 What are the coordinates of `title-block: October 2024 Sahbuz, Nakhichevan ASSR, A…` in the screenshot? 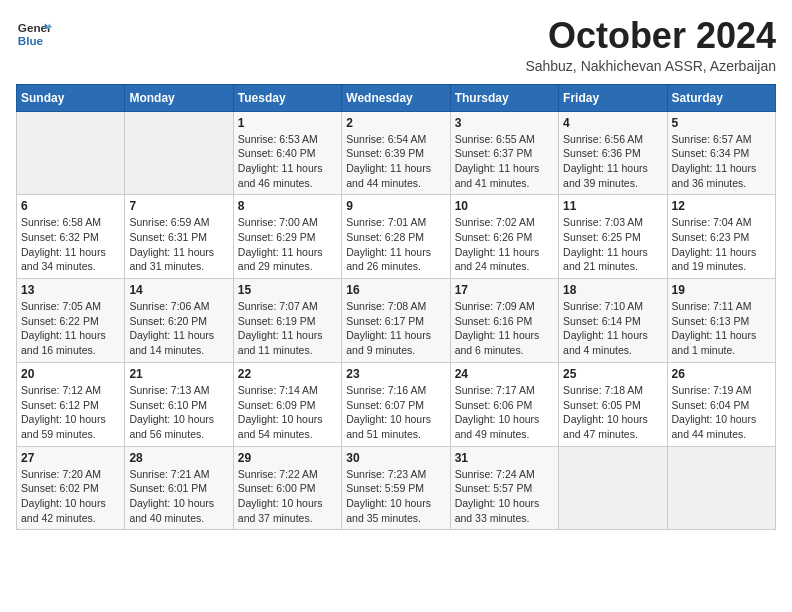 It's located at (650, 45).